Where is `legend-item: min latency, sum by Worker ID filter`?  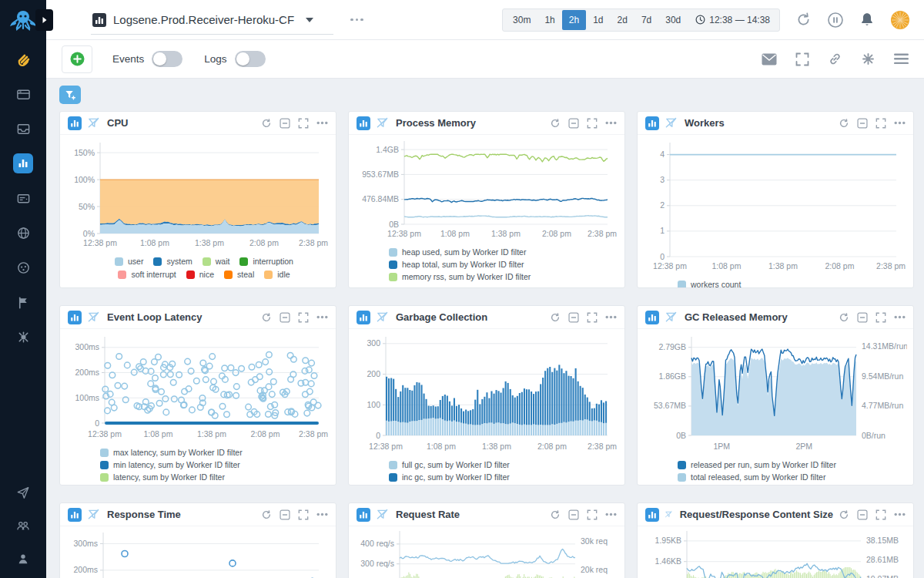
legend-item: min latency, sum by Worker ID filter is located at coordinates (218, 465).